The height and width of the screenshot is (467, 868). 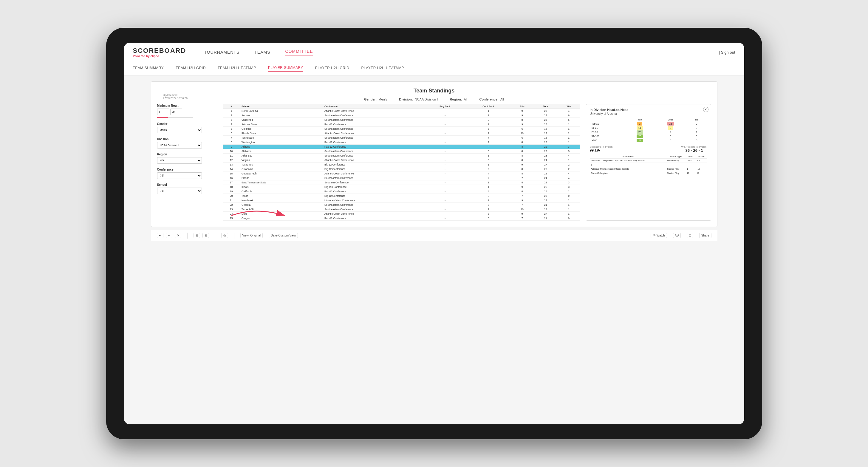 I want to click on h2h-close-button: ✕, so click(x=706, y=110).